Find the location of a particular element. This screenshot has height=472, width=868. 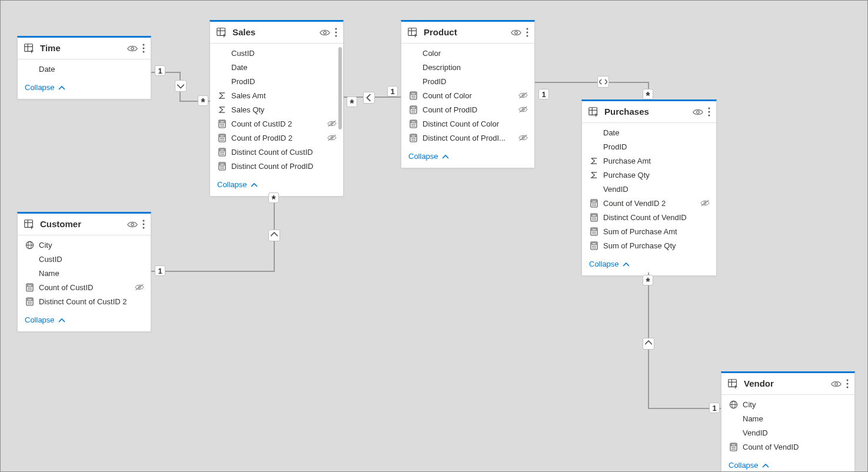

field-row: Distinct Count of ProdI... is located at coordinates (468, 138).